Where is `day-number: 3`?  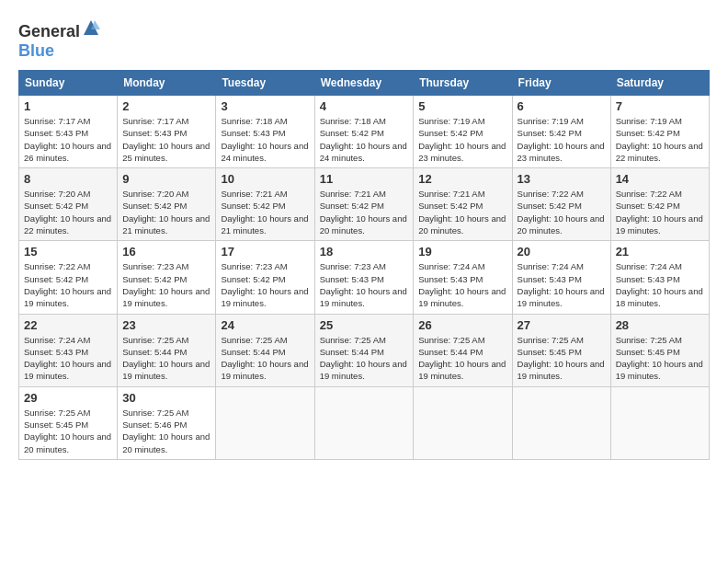
day-number: 3 is located at coordinates (265, 107).